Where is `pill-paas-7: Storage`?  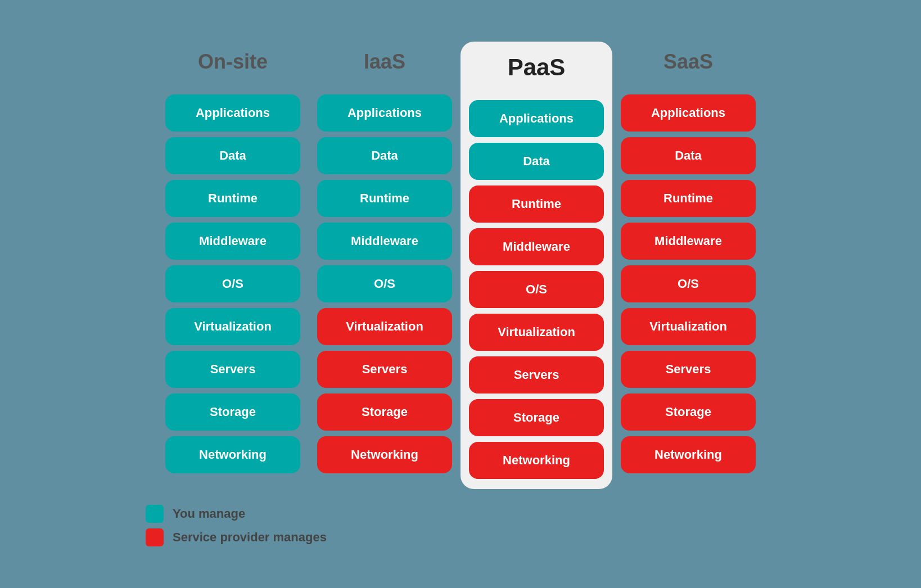 pill-paas-7: Storage is located at coordinates (536, 418).